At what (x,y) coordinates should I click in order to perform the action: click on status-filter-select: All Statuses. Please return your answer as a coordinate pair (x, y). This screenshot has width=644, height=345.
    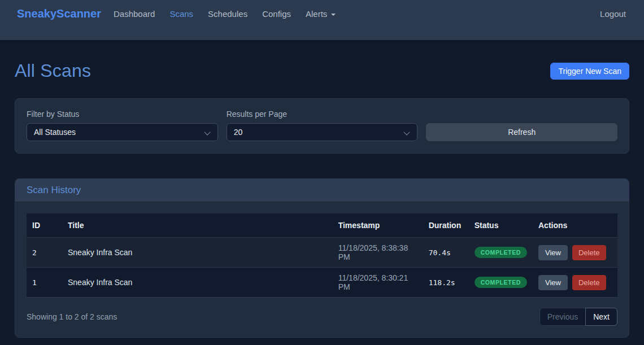
    Looking at the image, I should click on (122, 132).